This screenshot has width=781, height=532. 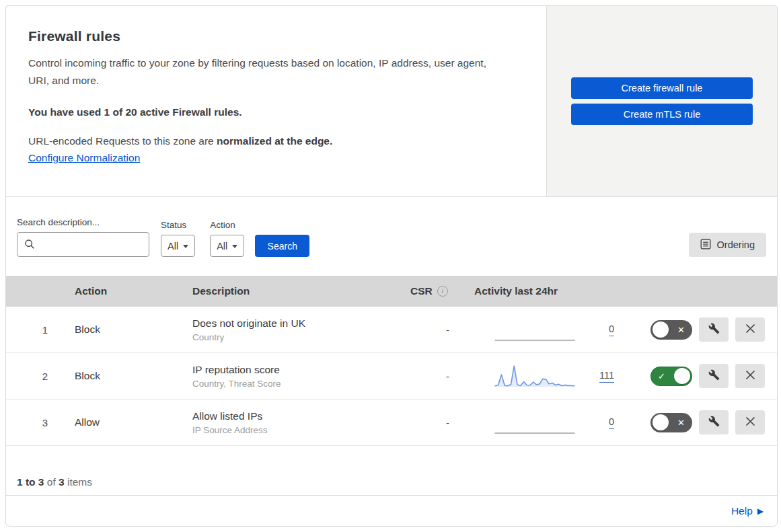 What do you see at coordinates (747, 511) in the screenshot?
I see `help-link: Help ▶` at bounding box center [747, 511].